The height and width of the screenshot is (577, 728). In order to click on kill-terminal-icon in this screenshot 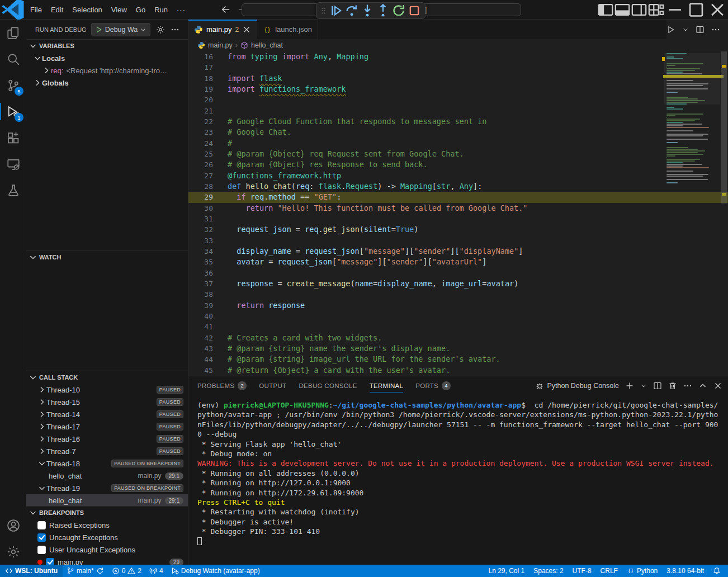, I will do `click(673, 386)`.